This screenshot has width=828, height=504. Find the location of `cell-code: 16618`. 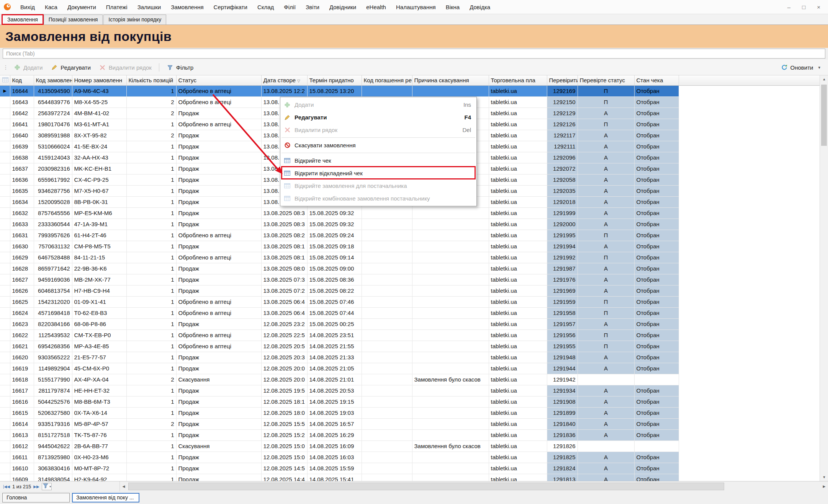

cell-code: 16618 is located at coordinates (22, 380).